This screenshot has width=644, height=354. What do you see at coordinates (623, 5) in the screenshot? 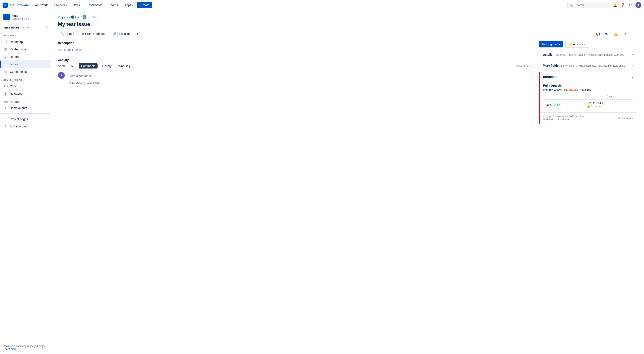
I see `help-icon: ❓` at bounding box center [623, 5].